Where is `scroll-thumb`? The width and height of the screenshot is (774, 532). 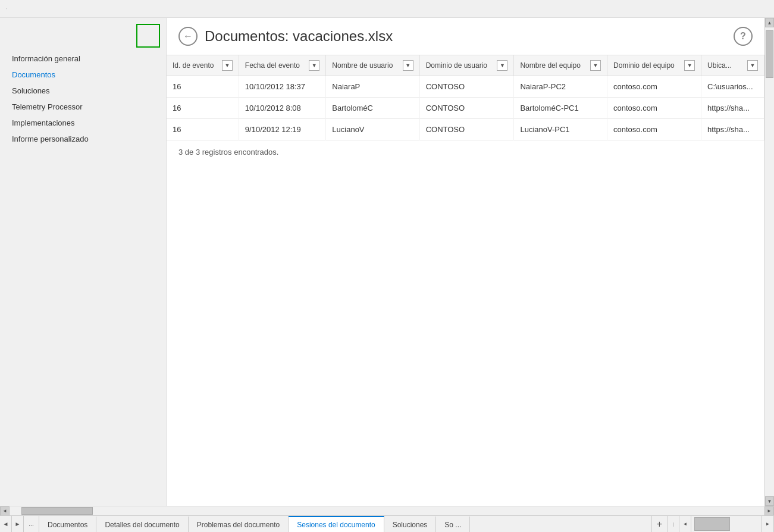 scroll-thumb is located at coordinates (770, 54).